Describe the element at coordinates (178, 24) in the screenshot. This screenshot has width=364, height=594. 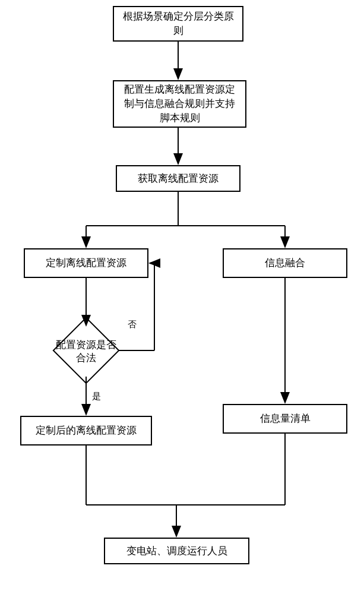
I see `node-classification-principle: 根据场景确定分层分类原则` at that location.